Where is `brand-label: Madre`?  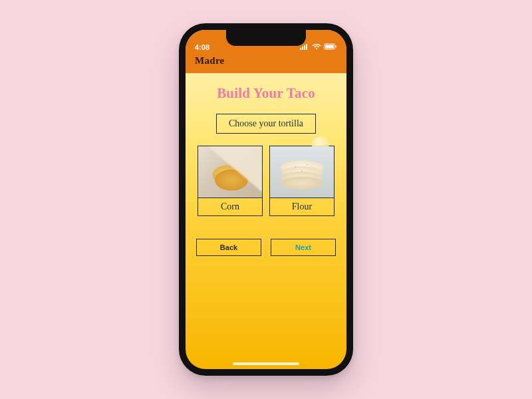
brand-label: Madre is located at coordinates (266, 61).